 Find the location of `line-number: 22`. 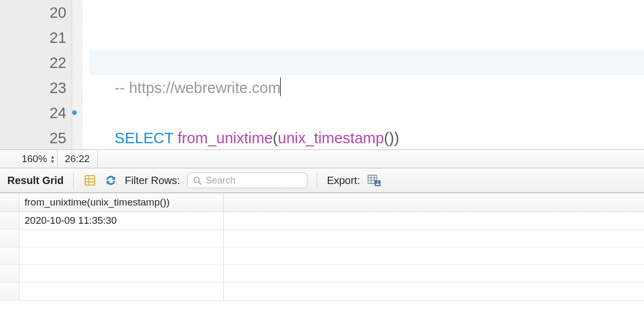

line-number: 22 is located at coordinates (33, 63).